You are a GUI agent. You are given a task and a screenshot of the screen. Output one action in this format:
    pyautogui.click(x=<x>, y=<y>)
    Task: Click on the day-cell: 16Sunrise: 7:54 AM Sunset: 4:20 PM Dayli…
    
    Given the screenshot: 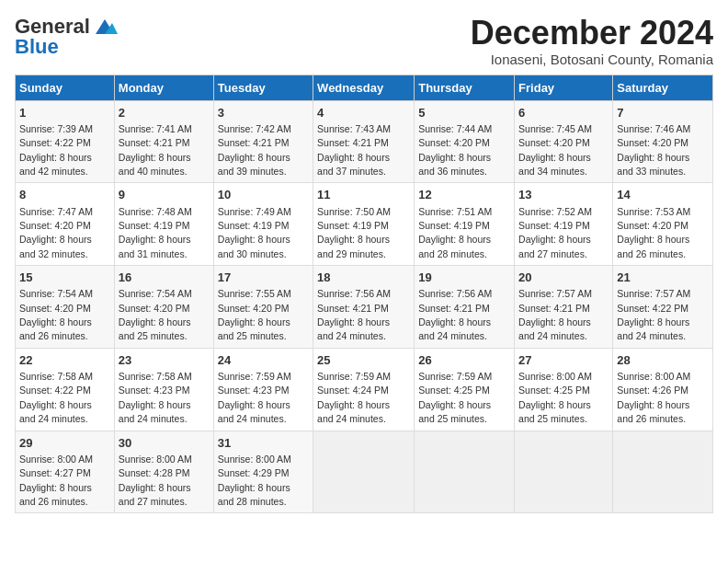 What is the action you would take?
    pyautogui.click(x=164, y=307)
    